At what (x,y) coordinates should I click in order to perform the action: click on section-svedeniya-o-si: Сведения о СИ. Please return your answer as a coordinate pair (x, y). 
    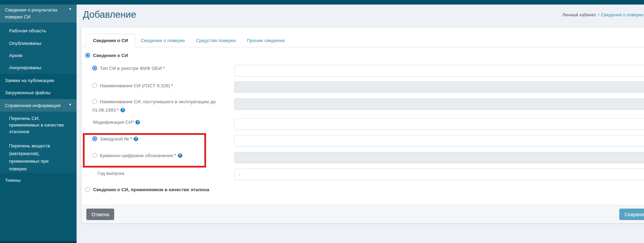
    Looking at the image, I should click on (107, 56).